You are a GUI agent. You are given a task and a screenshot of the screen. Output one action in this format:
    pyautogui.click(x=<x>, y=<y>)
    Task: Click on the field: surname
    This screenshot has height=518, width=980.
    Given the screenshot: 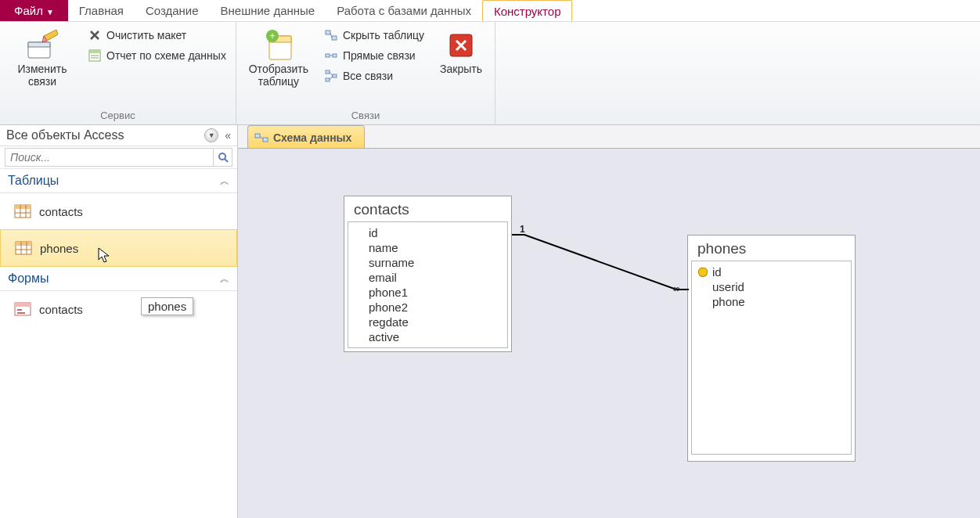 What is the action you would take?
    pyautogui.click(x=427, y=263)
    